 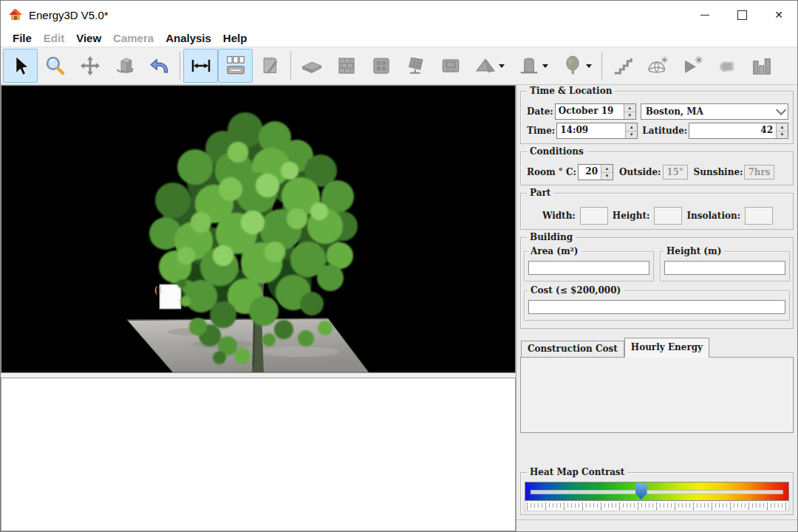 I want to click on sunshine-label: Sunshine:, so click(x=718, y=172).